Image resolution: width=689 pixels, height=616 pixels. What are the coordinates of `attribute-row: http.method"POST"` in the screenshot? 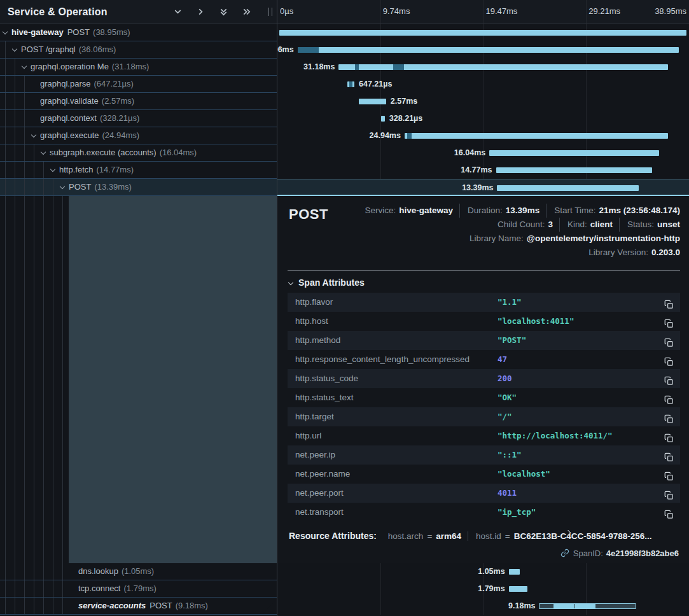 It's located at (484, 340).